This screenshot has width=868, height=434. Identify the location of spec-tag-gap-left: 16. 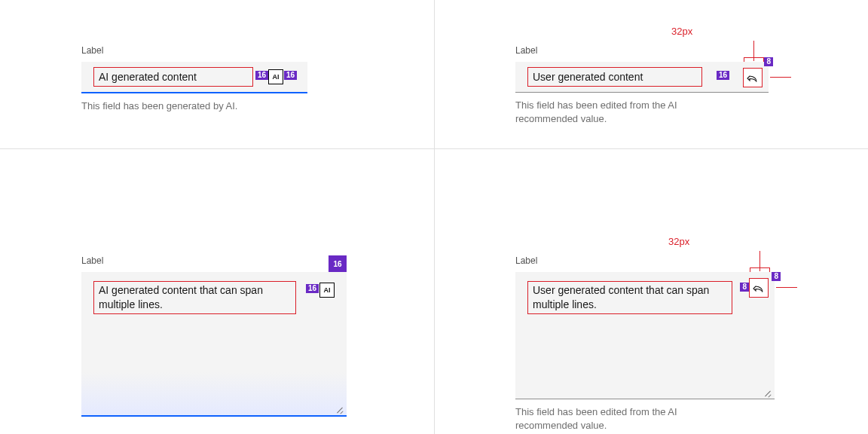
(262, 75).